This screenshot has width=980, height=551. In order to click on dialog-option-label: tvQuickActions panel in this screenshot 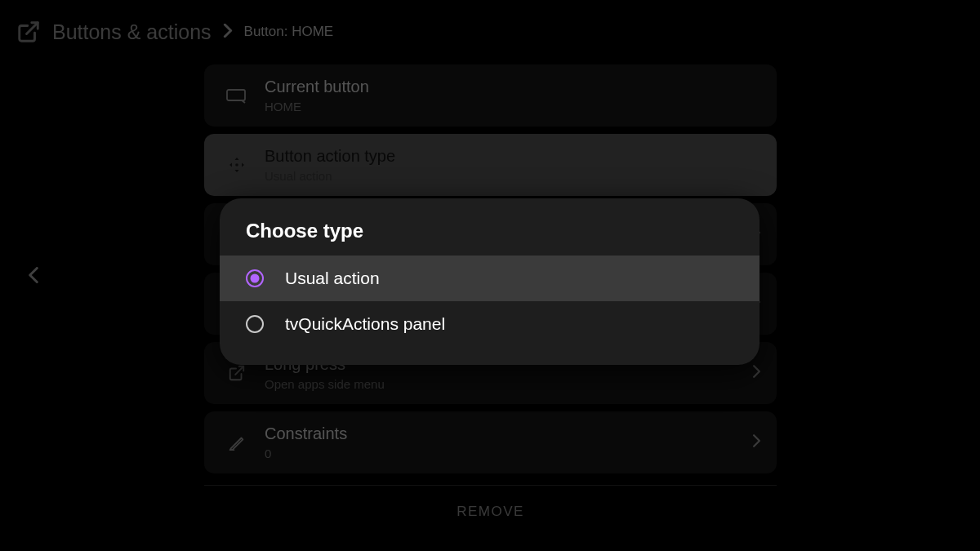, I will do `click(365, 324)`.